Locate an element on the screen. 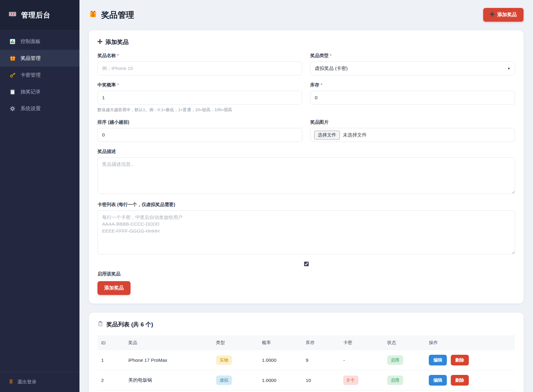  table-row: 实物 启用 编辑 删除 is located at coordinates (306, 391).